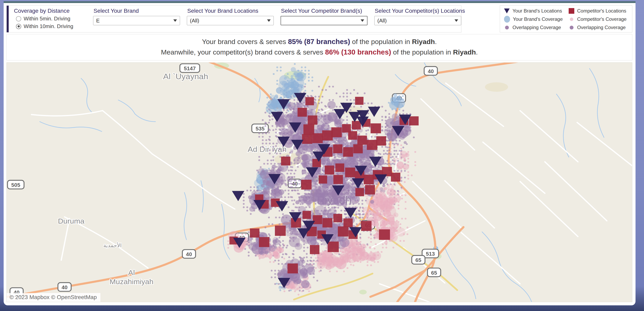  What do you see at coordinates (16, 184) in the screenshot?
I see `road-shield: 505` at bounding box center [16, 184].